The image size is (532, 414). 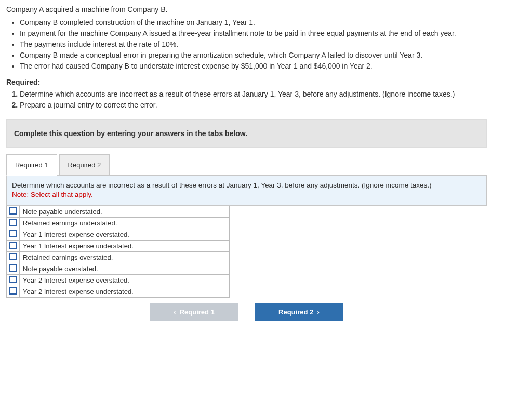 I want to click on required-heading: Required:, so click(x=266, y=82).